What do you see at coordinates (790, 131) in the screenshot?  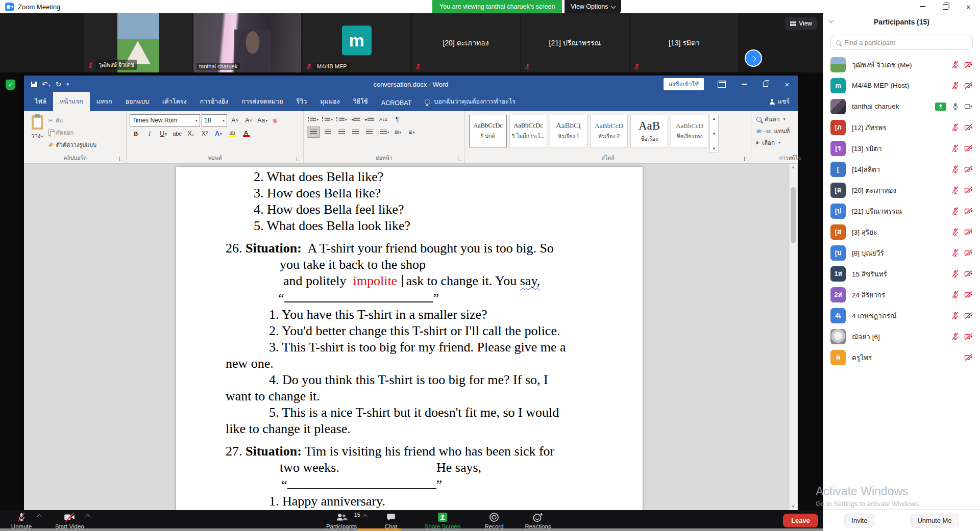 I see `replace-button: ab→acแทนที่` at bounding box center [790, 131].